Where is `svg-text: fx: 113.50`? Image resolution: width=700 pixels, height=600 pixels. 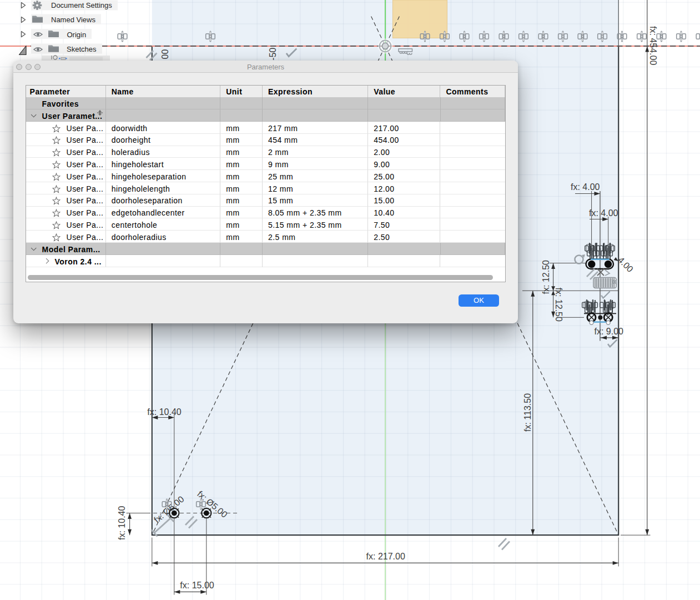
svg-text: fx: 113.50 is located at coordinates (527, 412).